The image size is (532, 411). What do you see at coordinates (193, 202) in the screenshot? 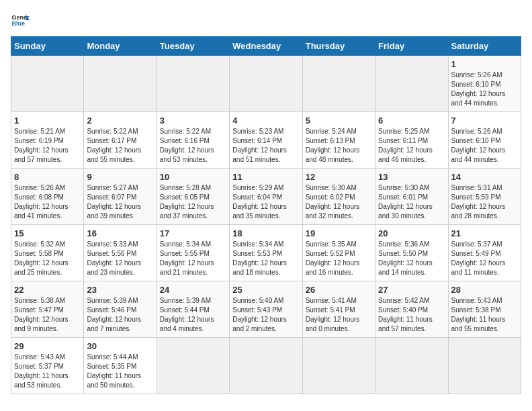
I see `cell-sun-info: Sunrise: 5:28 AMSunset: 6:05 PMDaylight:…` at bounding box center [193, 202].